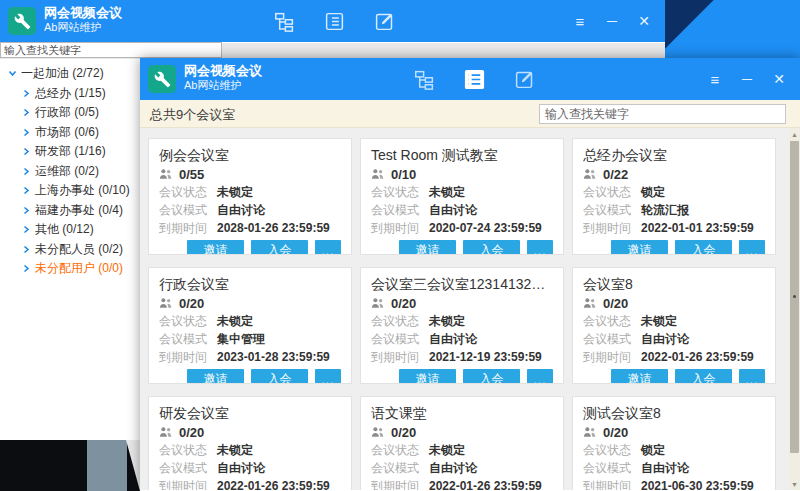 The width and height of the screenshot is (800, 491). Describe the element at coordinates (192, 174) in the screenshot. I see `room-occupancy: 0/55` at that location.